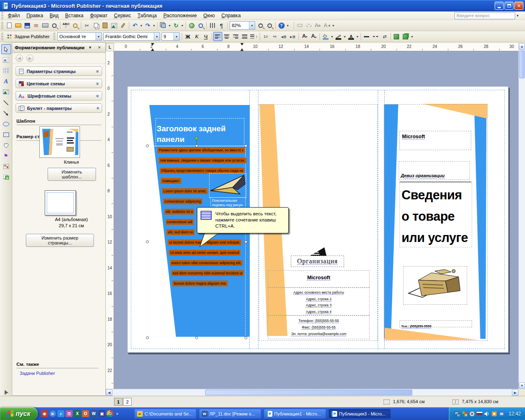 This screenshot has width=525, height=420. What do you see at coordinates (87, 25) in the screenshot?
I see `cut-icon: ✂` at bounding box center [87, 25].